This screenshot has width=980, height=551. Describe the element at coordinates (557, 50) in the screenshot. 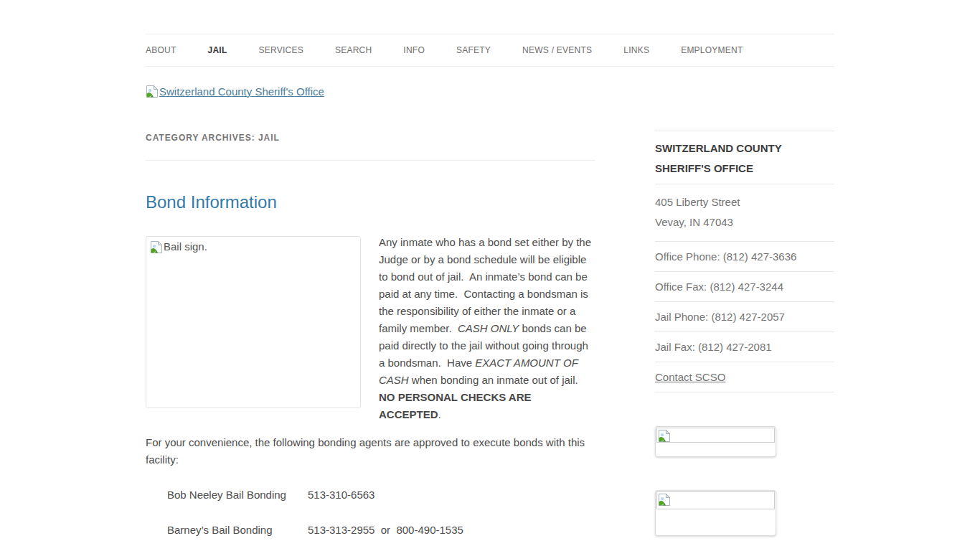

I see `nav-item-news-events: NEWS / EVENTS` at that location.